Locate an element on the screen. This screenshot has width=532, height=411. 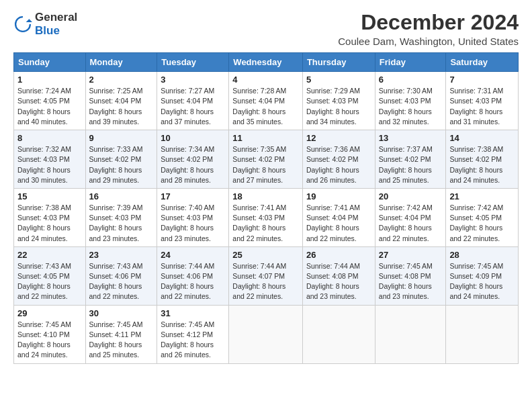
day-number: 1 is located at coordinates (50, 79).